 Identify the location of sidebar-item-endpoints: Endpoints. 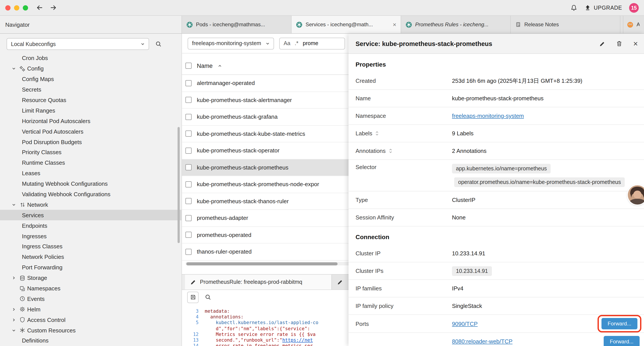
(91, 226).